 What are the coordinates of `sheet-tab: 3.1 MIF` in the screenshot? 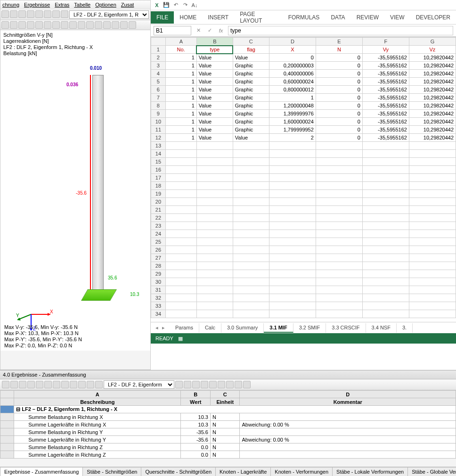 It's located at (278, 328).